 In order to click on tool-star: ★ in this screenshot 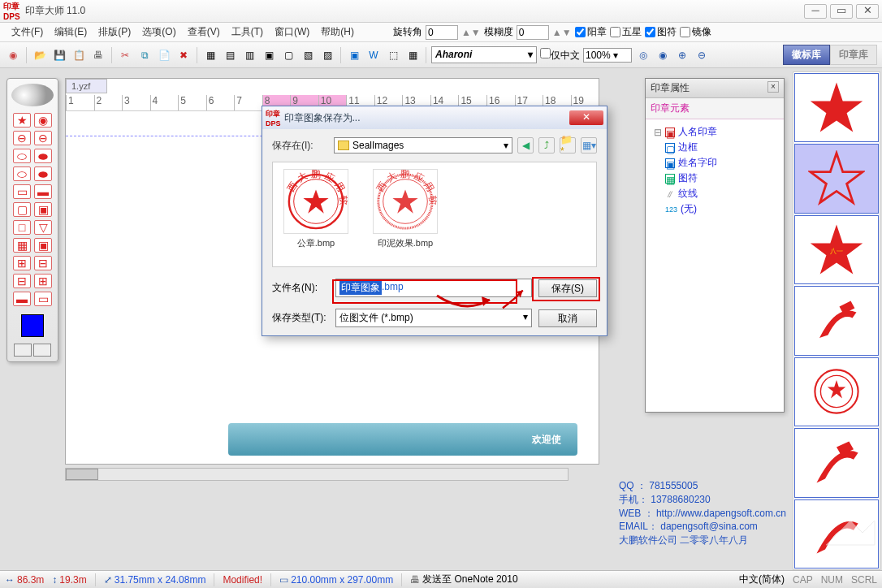, I will do `click(22, 120)`.